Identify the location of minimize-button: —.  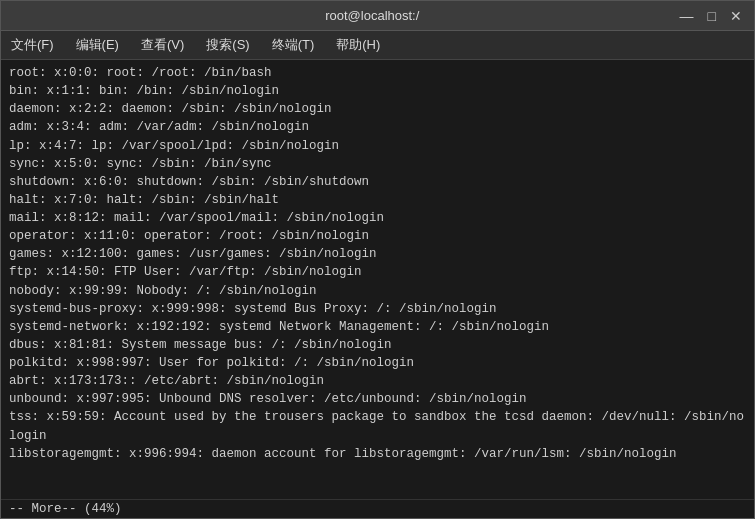
(687, 16).